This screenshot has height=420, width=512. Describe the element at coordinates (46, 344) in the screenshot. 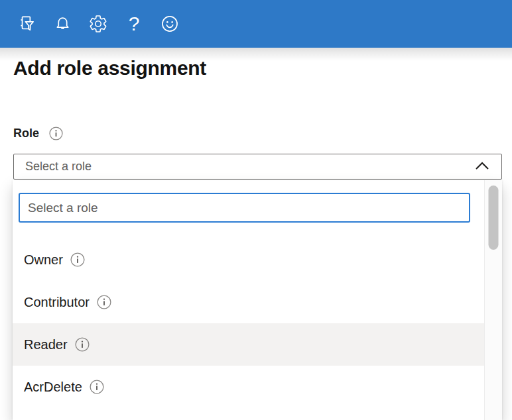

I see `role-option-label: Reader` at that location.